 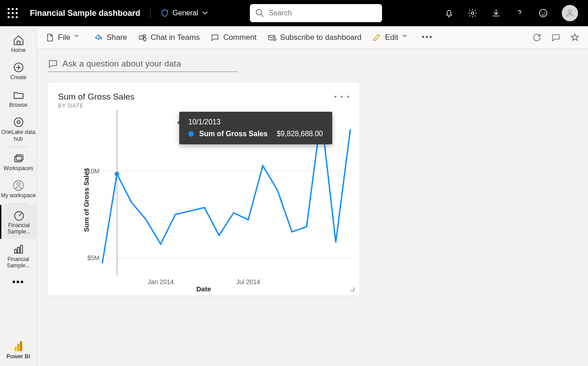 What do you see at coordinates (342, 97) in the screenshot?
I see `tile-more-menu: • • •` at bounding box center [342, 97].